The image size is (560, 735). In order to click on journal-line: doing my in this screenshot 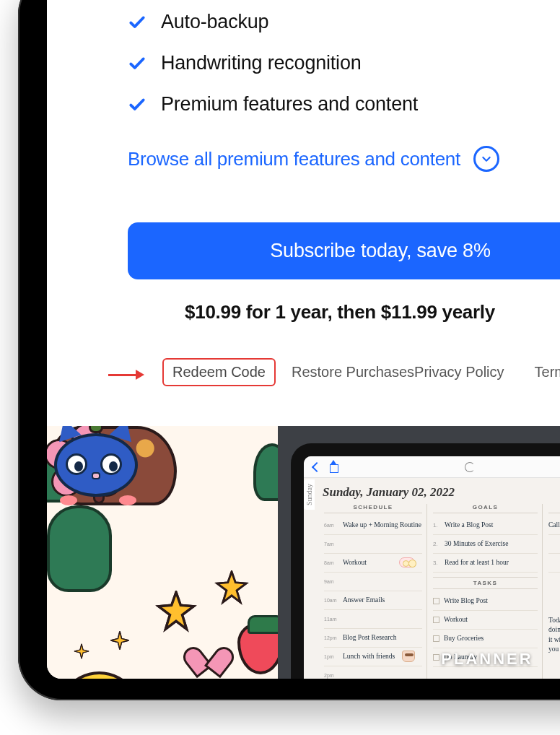, I will do `click(554, 630)`.